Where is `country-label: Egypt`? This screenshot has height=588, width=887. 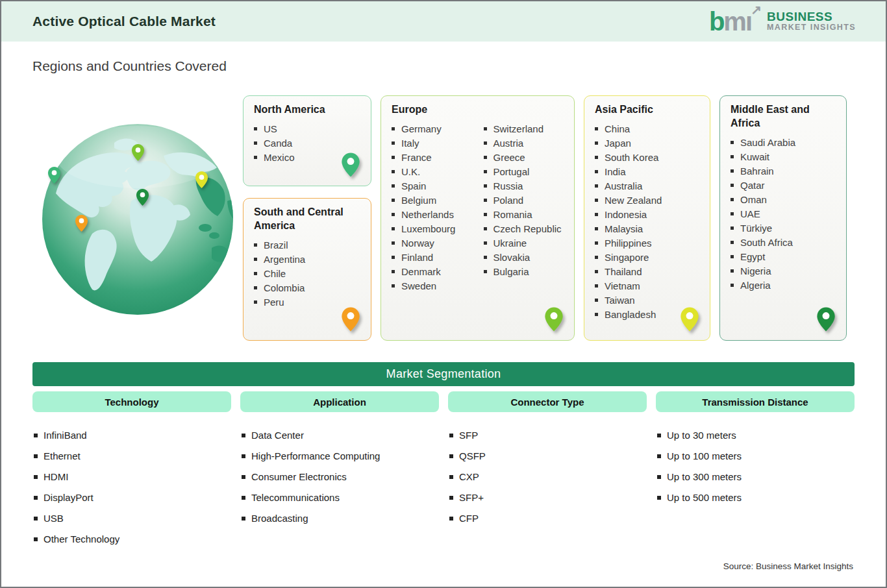
country-label: Egypt is located at coordinates (753, 257).